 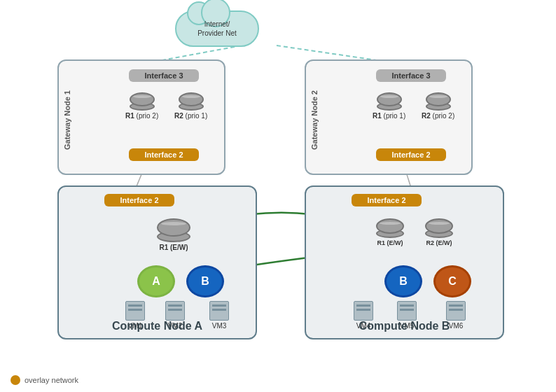 I want to click on gateway1-interface3: Interface 3, so click(x=164, y=76).